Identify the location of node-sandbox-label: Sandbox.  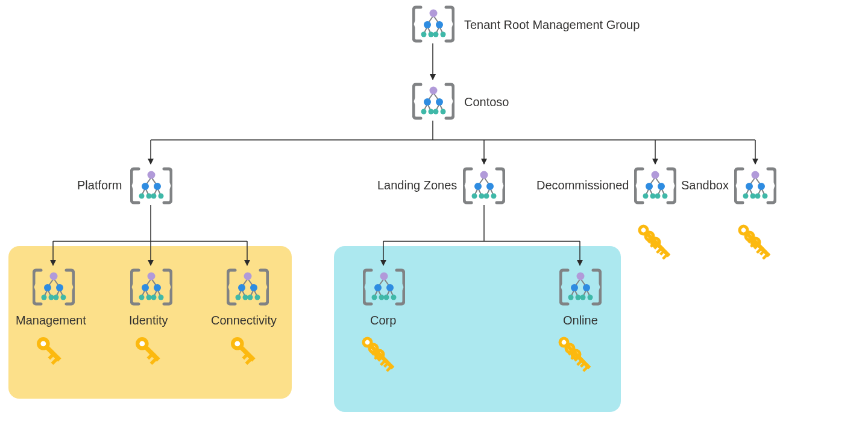
(705, 186).